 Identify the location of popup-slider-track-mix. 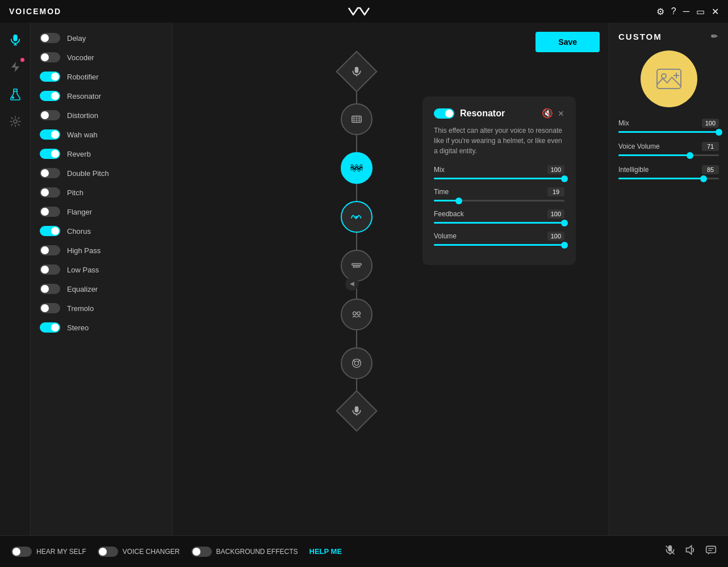
(499, 178).